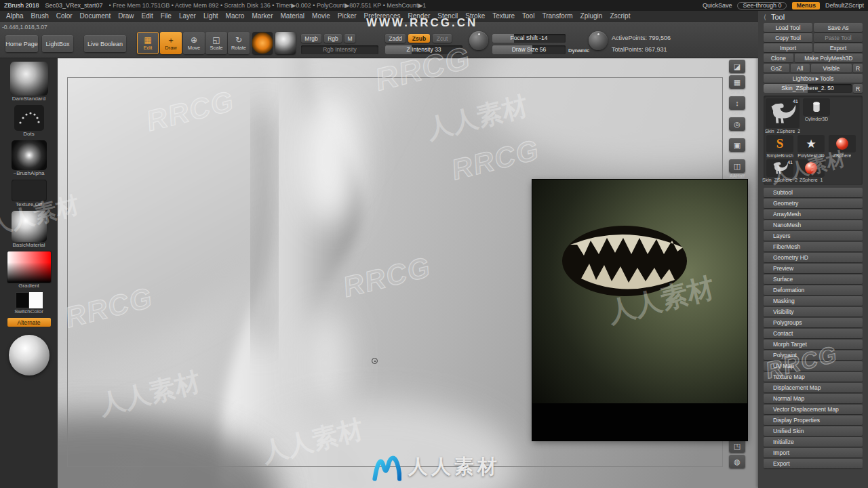 This screenshot has width=868, height=488. Describe the element at coordinates (813, 323) in the screenshot. I see `tool-section-polygroups: Polygroups` at that location.